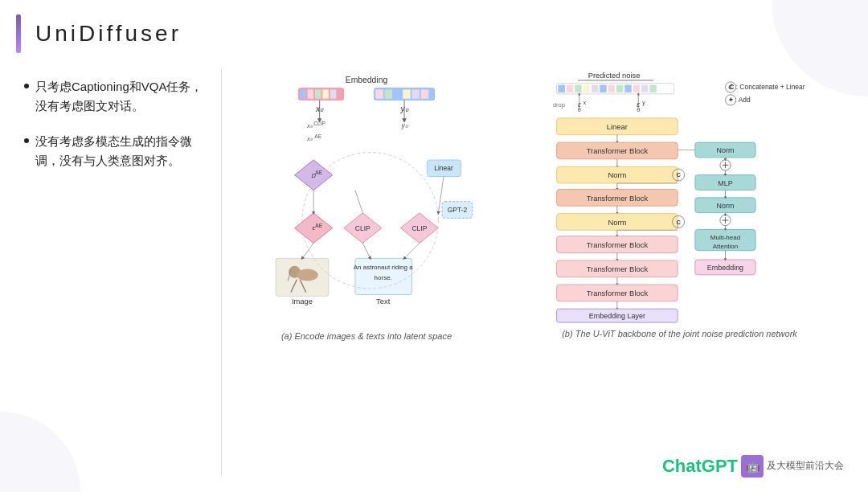 This screenshot has width=868, height=492. Describe the element at coordinates (805, 466) in the screenshot. I see `brand-subtitle: 及大模型前沿大会` at that location.